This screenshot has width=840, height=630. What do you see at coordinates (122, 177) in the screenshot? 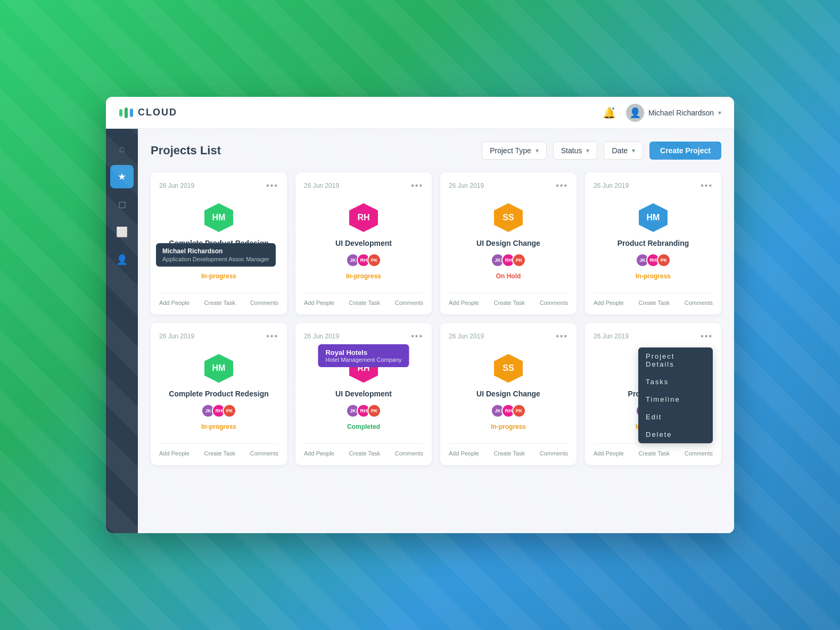
I see `sidebar-item-star: ★` at bounding box center [122, 177].